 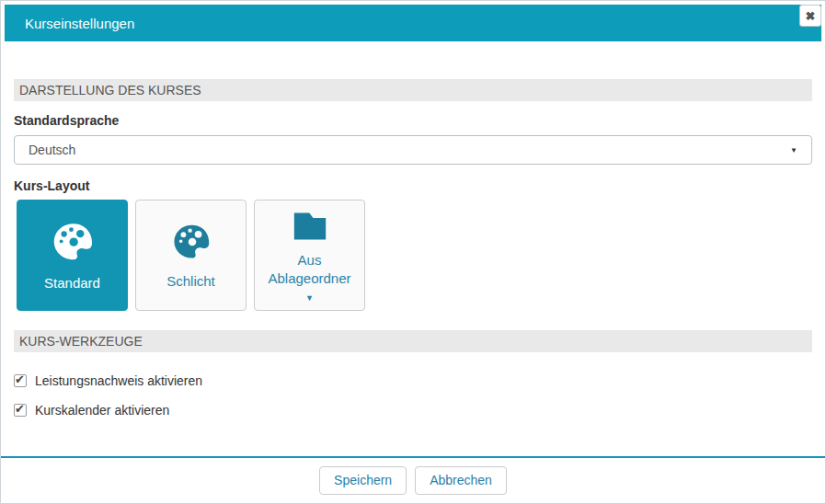 I want to click on layout-option-schlicht: Schlicht, so click(x=191, y=256).